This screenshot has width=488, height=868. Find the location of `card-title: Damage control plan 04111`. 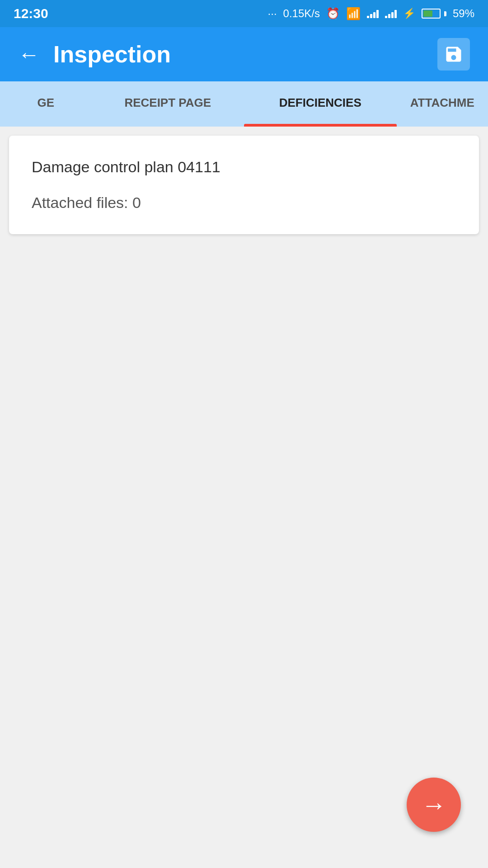

card-title: Damage control plan 04111 is located at coordinates (244, 167).